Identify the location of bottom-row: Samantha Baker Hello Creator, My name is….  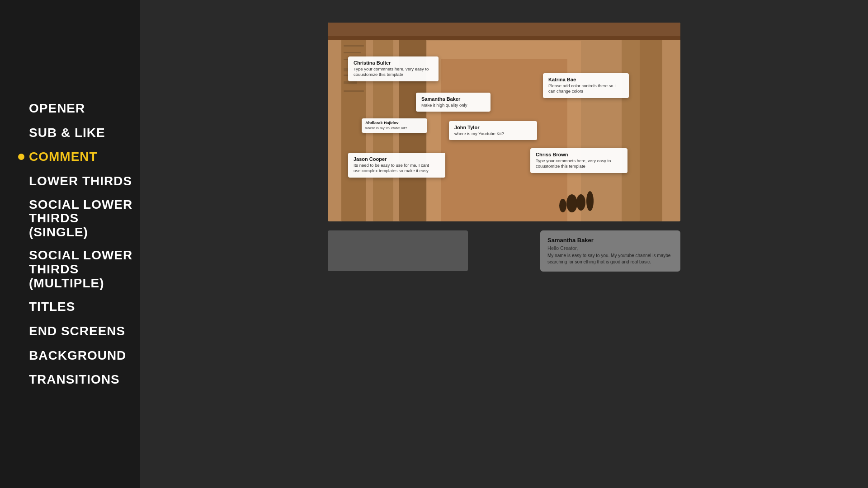
(504, 251).